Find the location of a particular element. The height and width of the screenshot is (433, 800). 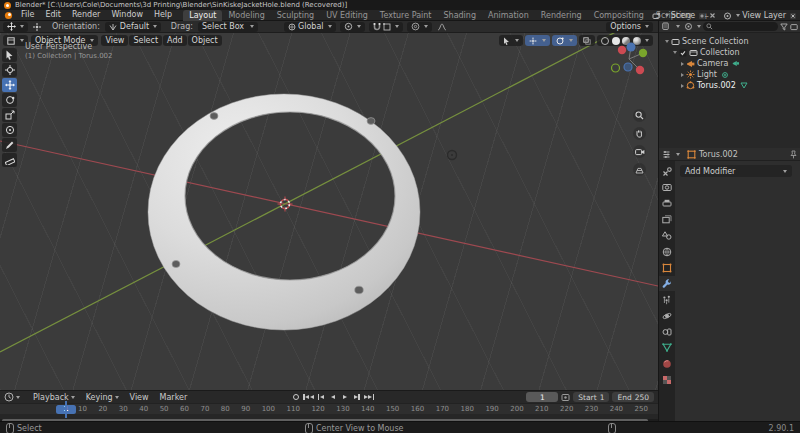

tab-object-data is located at coordinates (667, 348).